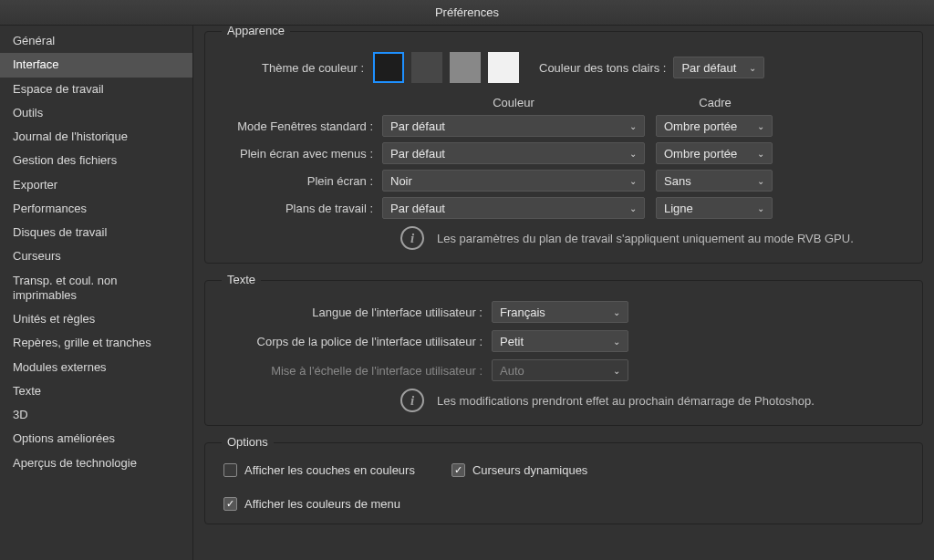 The height and width of the screenshot is (560, 934). Describe the element at coordinates (602, 67) in the screenshot. I see `highlight-color-label: Couleur des tons clairs :` at that location.